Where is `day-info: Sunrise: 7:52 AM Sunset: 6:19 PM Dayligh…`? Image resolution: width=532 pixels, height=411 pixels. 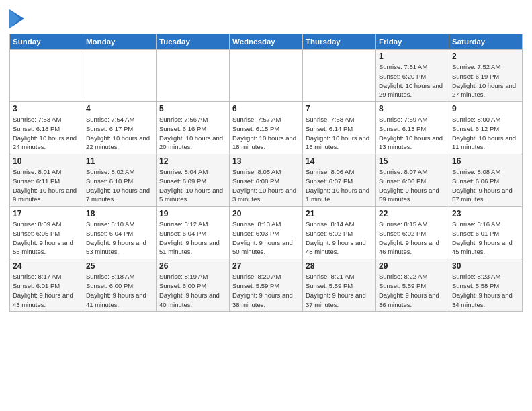
day-info: Sunrise: 7:52 AM Sunset: 6:19 PM Dayligh… is located at coordinates (486, 81).